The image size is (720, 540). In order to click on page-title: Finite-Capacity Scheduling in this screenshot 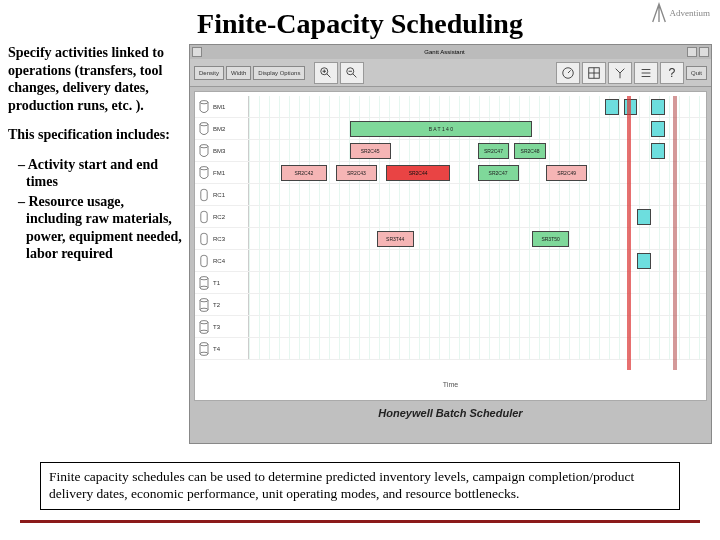, I will do `click(360, 22)`.